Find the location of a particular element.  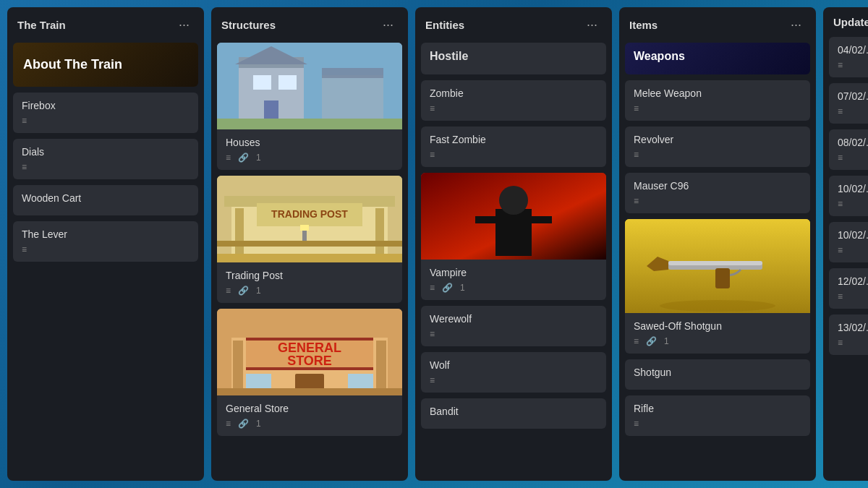

column-menu-button-items: ··· is located at coordinates (796, 25).